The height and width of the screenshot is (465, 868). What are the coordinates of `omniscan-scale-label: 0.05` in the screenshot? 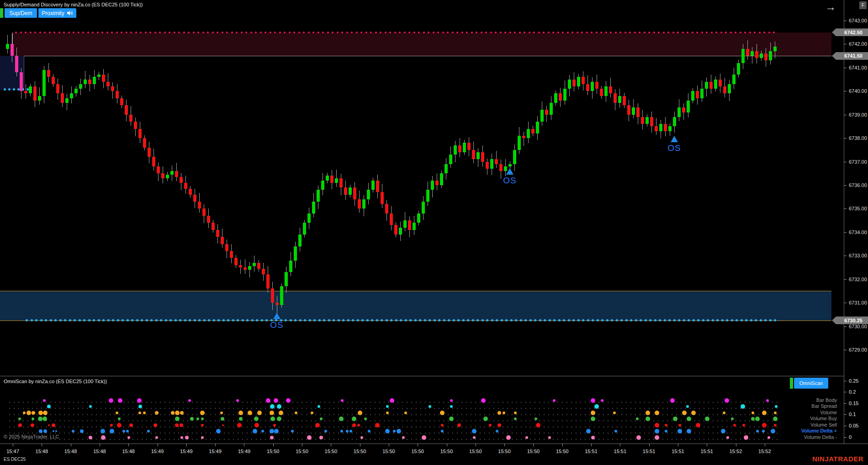 It's located at (853, 426).